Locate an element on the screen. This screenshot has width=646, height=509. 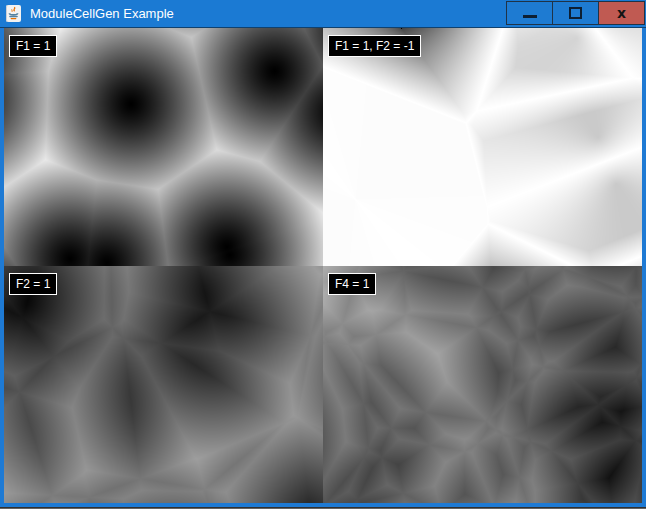
close-button: x is located at coordinates (622, 13).